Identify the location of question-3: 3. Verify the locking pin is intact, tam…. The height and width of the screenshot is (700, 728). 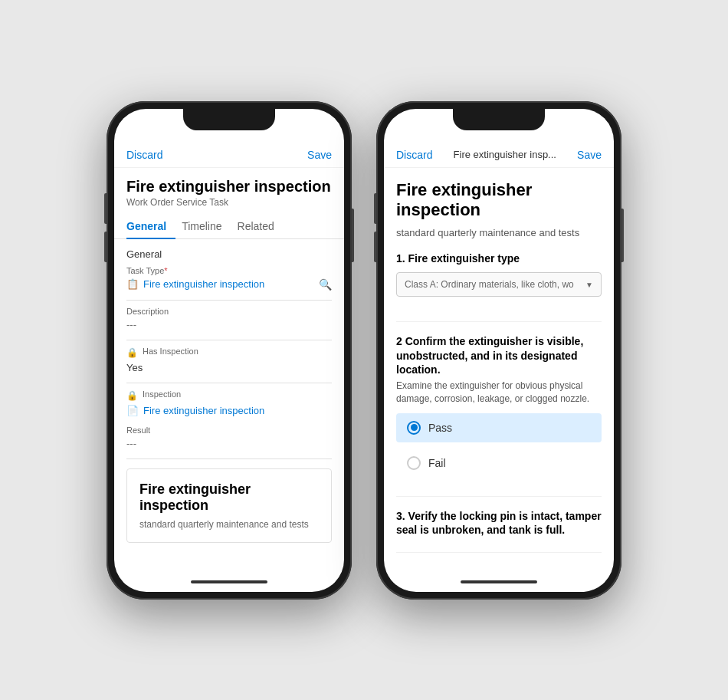
(499, 531).